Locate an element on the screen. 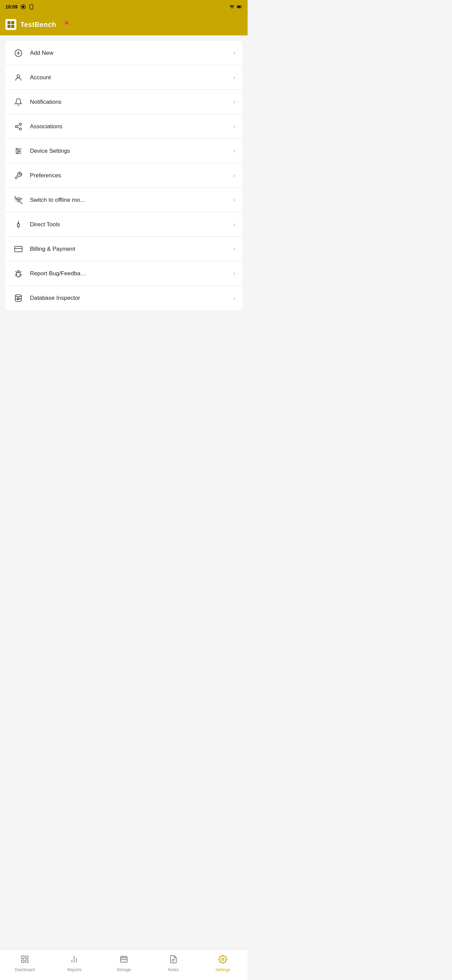 The image size is (452, 980). add-new-label: Add New is located at coordinates (132, 53).